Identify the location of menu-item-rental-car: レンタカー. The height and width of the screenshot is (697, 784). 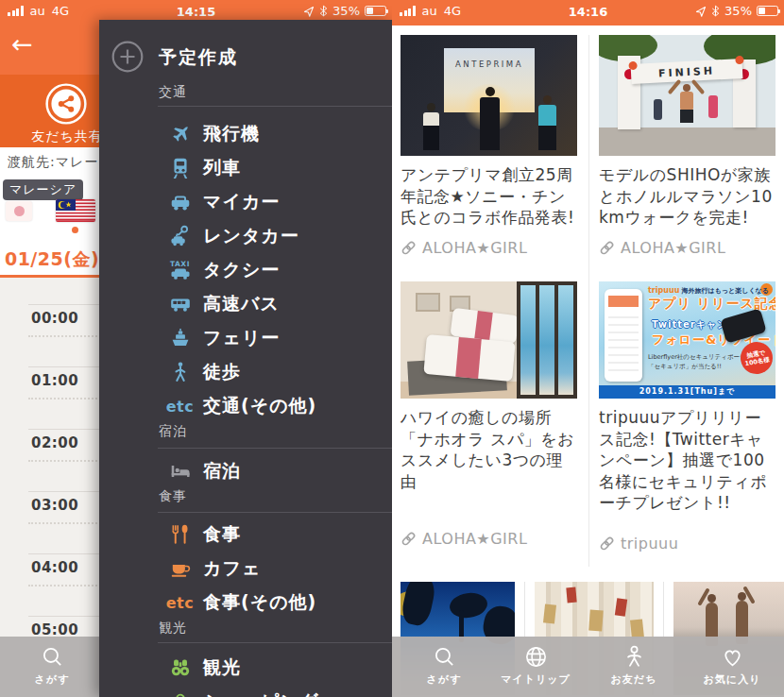
(246, 236).